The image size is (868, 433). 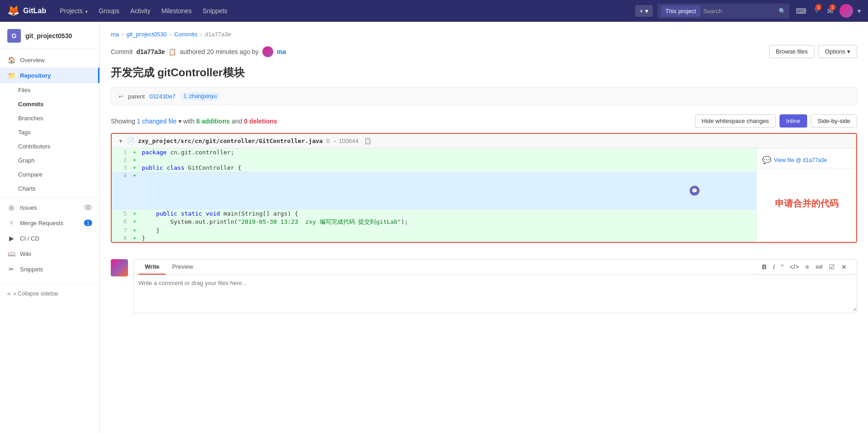 I want to click on sidebar-subitem-branches: Branches, so click(x=50, y=118).